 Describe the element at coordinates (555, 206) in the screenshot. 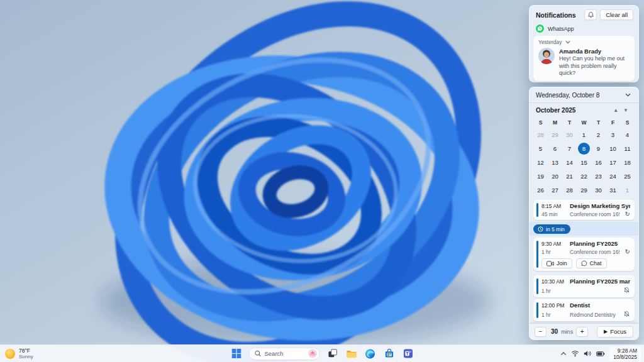

I see `event-time: 8:15 AM` at that location.